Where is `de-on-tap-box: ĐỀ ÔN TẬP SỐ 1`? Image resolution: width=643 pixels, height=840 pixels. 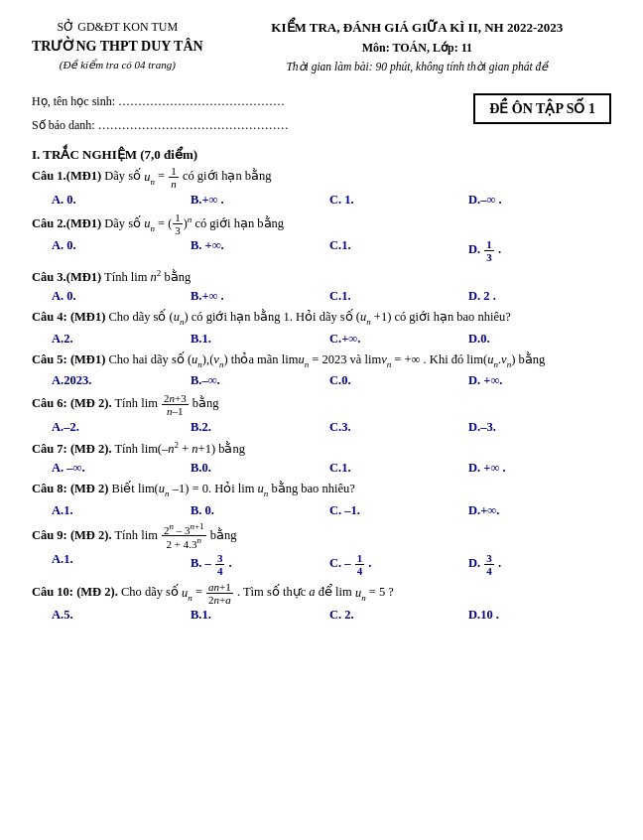 de-on-tap-box: ĐỀ ÔN TẬP SỐ 1 is located at coordinates (542, 109).